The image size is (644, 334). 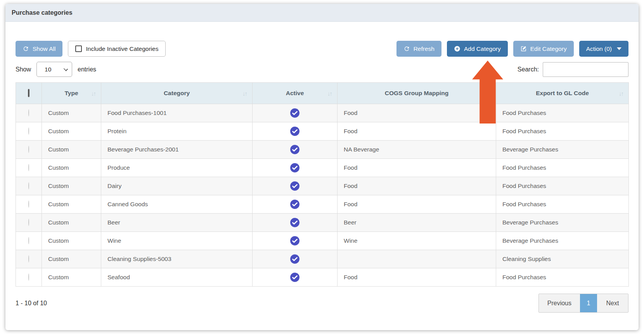 I want to click on include-inactive-toggle: Include Inactive Categories, so click(x=117, y=49).